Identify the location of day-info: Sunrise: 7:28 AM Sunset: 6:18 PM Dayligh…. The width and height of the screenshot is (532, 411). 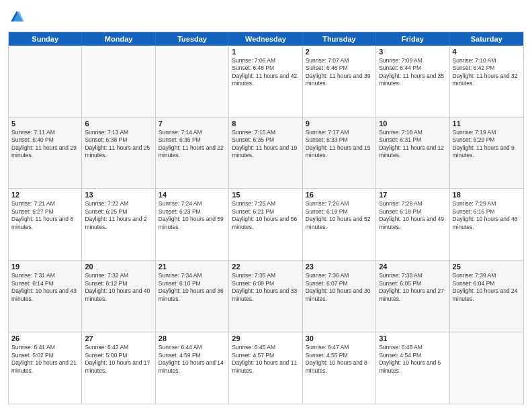
(412, 216).